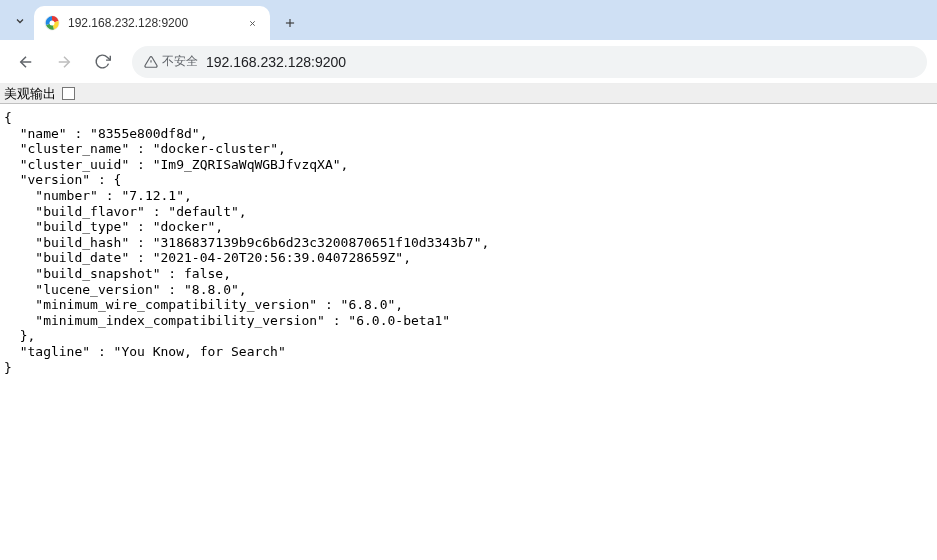 The image size is (937, 560). What do you see at coordinates (399, 320) in the screenshot?
I see `json-value-min-index-compat: 6.0.0-beta1` at bounding box center [399, 320].